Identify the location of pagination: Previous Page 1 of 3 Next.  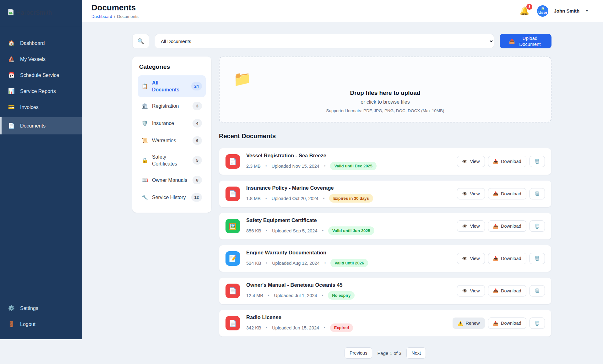
(385, 356).